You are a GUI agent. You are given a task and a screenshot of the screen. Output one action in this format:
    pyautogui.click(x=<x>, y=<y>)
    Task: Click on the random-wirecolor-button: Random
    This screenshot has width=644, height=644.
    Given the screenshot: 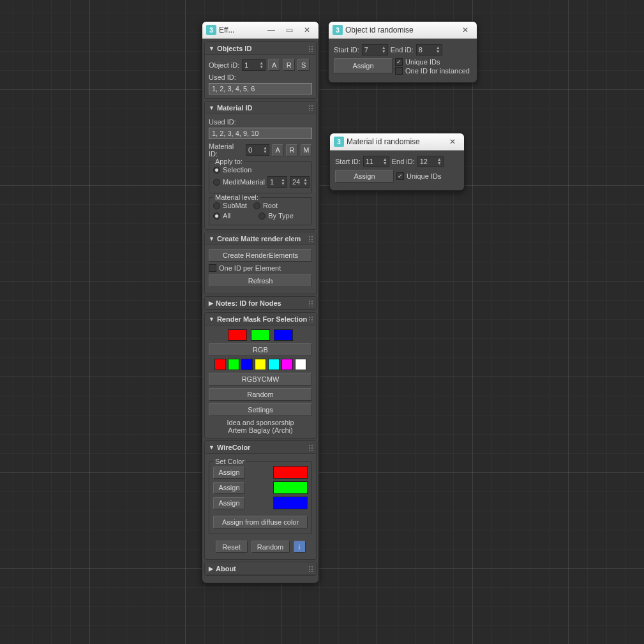 What is the action you would take?
    pyautogui.click(x=271, y=546)
    